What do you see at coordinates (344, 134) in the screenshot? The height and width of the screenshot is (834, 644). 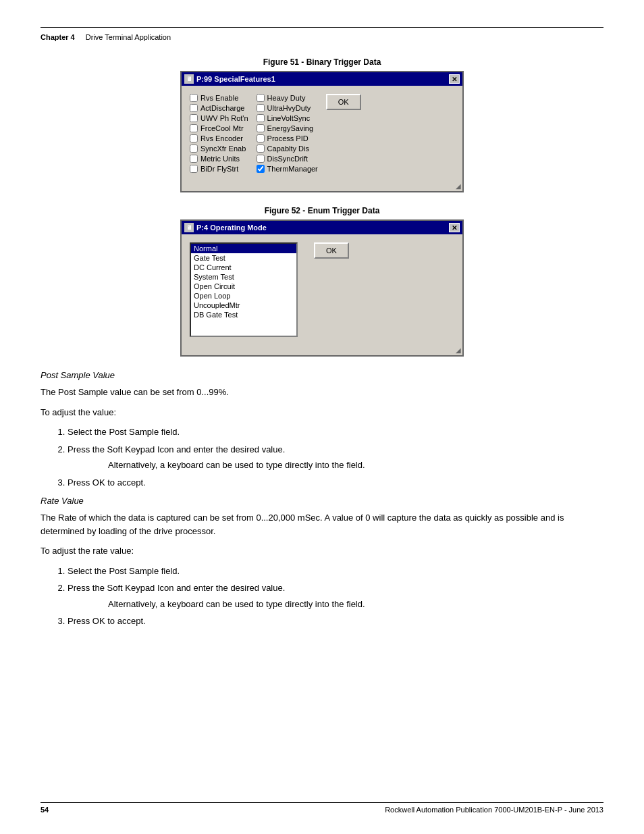 I see `figure1-ok-area: OK` at bounding box center [344, 134].